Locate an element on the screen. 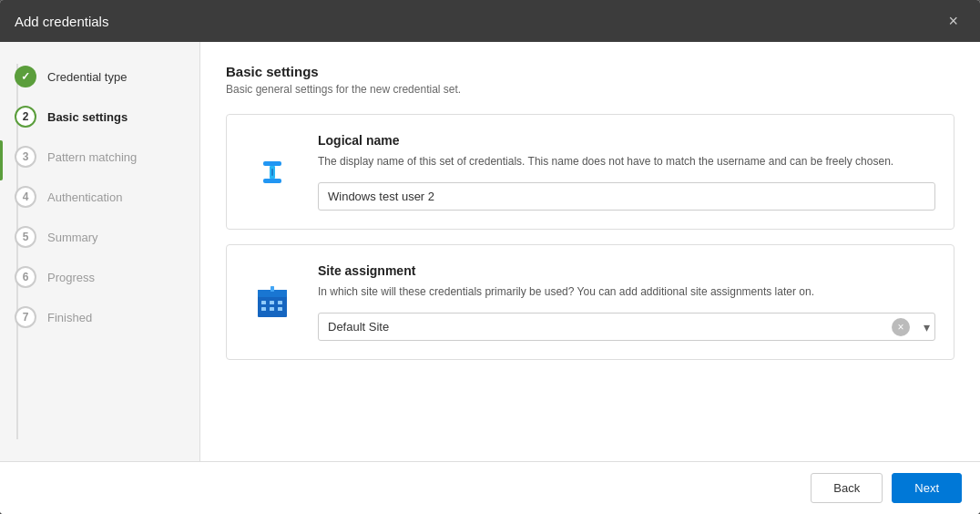  step-6-label: Progress is located at coordinates (71, 277).